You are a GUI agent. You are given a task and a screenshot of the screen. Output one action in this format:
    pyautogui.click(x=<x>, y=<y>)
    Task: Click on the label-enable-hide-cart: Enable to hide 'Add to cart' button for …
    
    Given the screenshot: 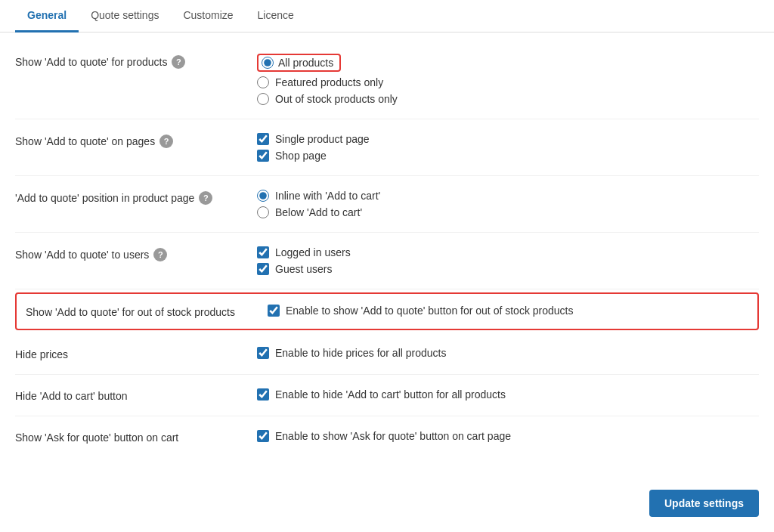 What is the action you would take?
    pyautogui.click(x=390, y=394)
    